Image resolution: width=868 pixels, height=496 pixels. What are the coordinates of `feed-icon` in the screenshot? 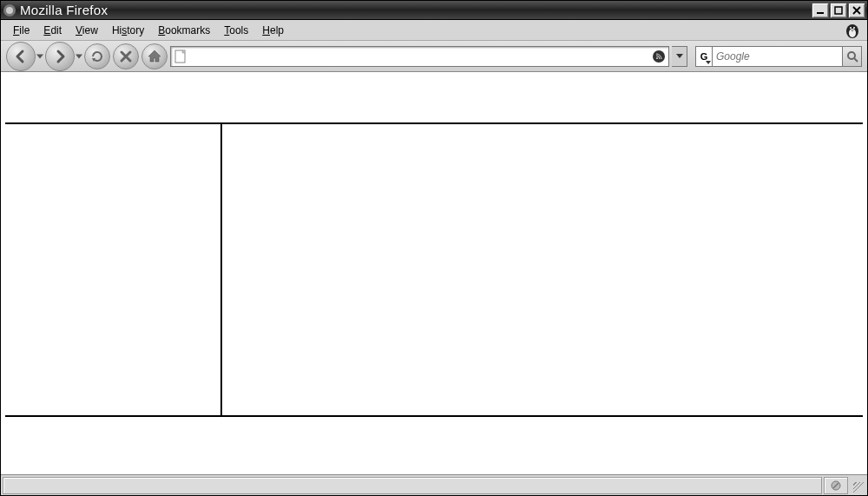 It's located at (659, 56).